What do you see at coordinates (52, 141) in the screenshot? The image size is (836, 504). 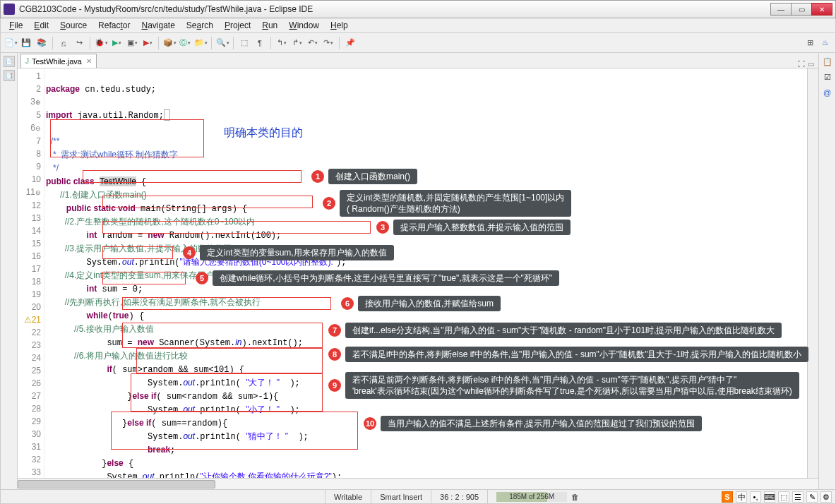 I see `doc-open: /**` at bounding box center [52, 141].